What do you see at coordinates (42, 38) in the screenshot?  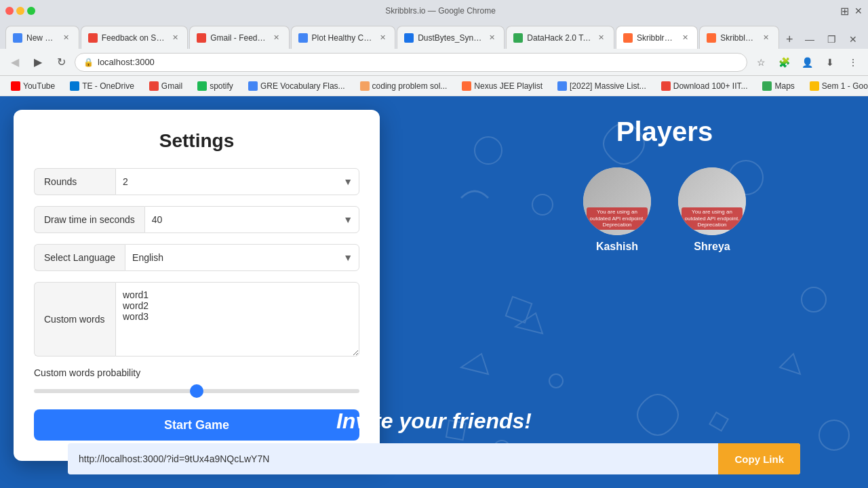 I see `tab-label: New Tab` at bounding box center [42, 38].